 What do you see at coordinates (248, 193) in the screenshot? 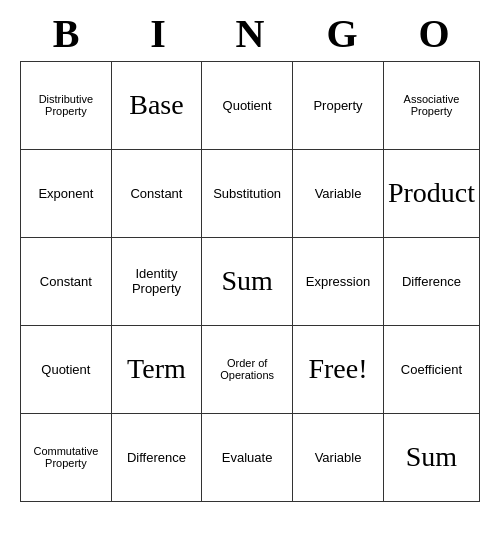
I see `cell-1-2: Substitution` at bounding box center [248, 193].